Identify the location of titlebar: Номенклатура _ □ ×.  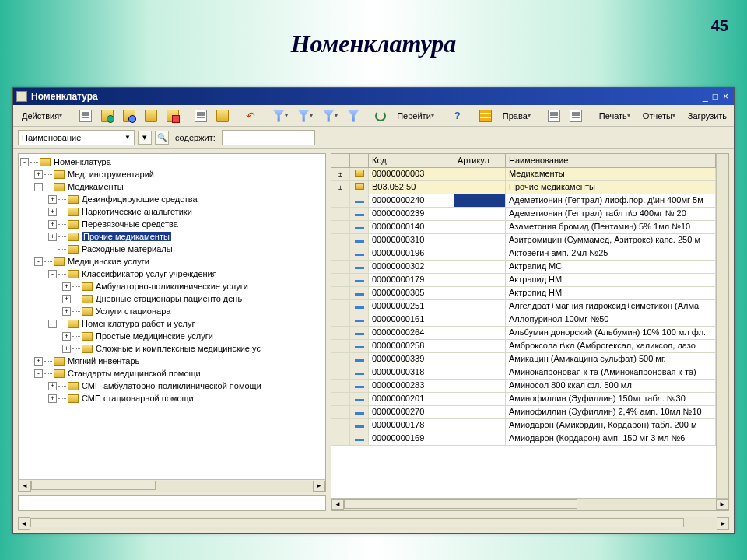
(374, 96).